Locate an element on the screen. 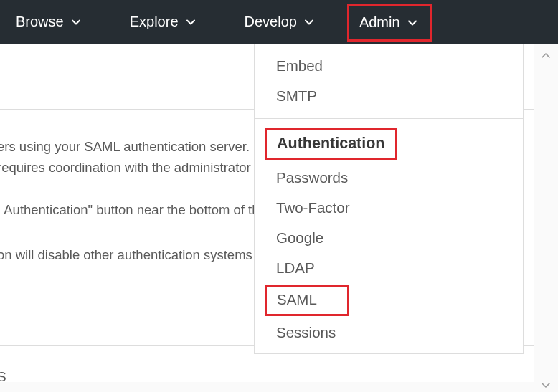  dropdown-separator is located at coordinates (389, 119).